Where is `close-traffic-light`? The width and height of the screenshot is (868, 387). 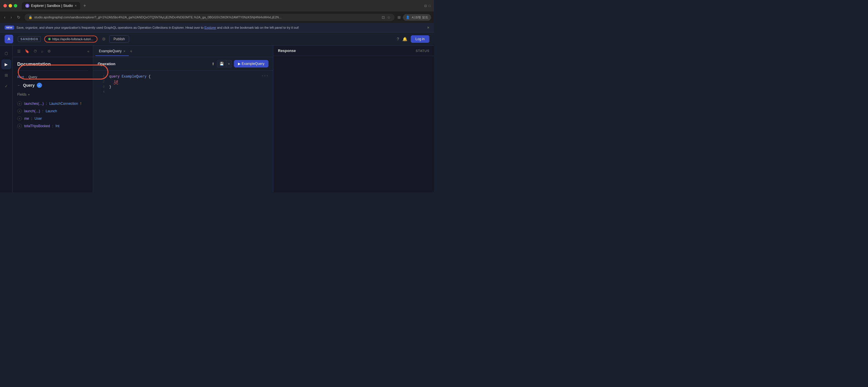 close-traffic-light is located at coordinates (5, 6).